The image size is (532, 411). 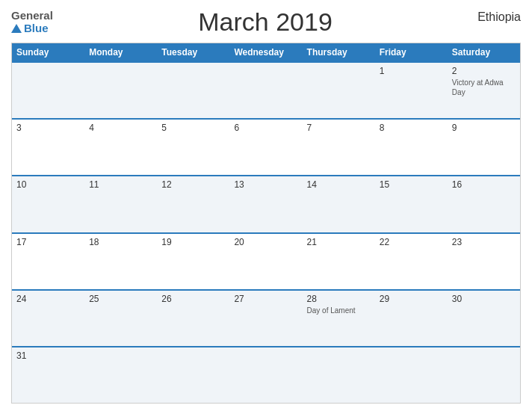 What do you see at coordinates (266, 318) in the screenshot?
I see `day-cell: 27` at bounding box center [266, 318].